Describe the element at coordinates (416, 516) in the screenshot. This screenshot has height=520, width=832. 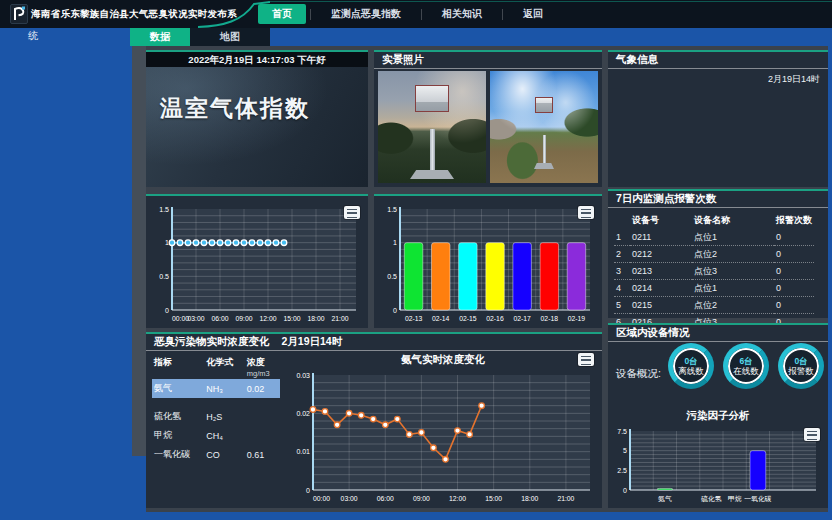
I see `page-edge-bottom` at that location.